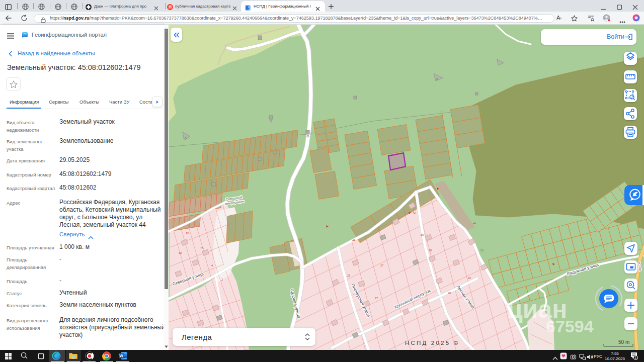 The image size is (644, 362). Describe the element at coordinates (482, 250) in the screenshot. I see `svg-text: 23` at that location.